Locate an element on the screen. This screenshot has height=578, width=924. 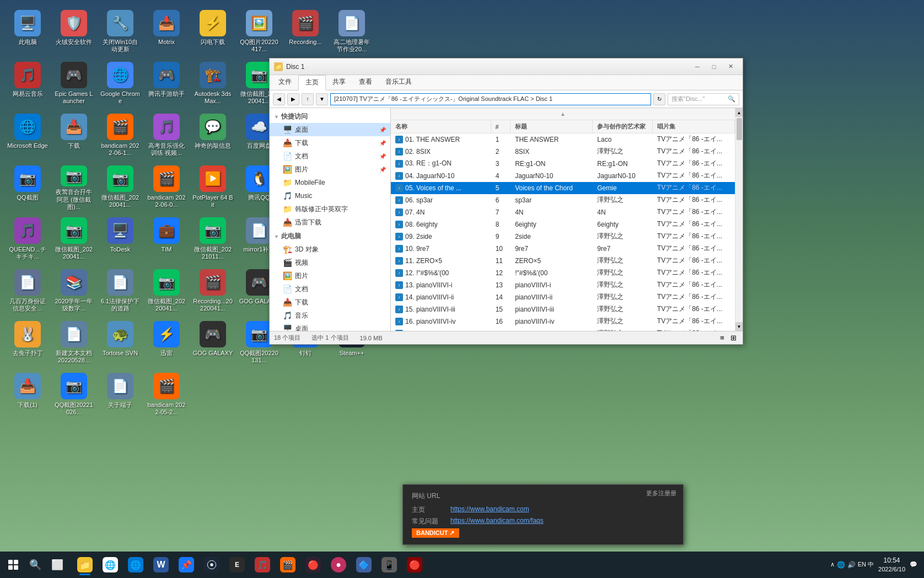
file-row-1: ♪02. 8SIX28SIX澤野弘之TVアニメ「86 -エイ... is located at coordinates (563, 152).